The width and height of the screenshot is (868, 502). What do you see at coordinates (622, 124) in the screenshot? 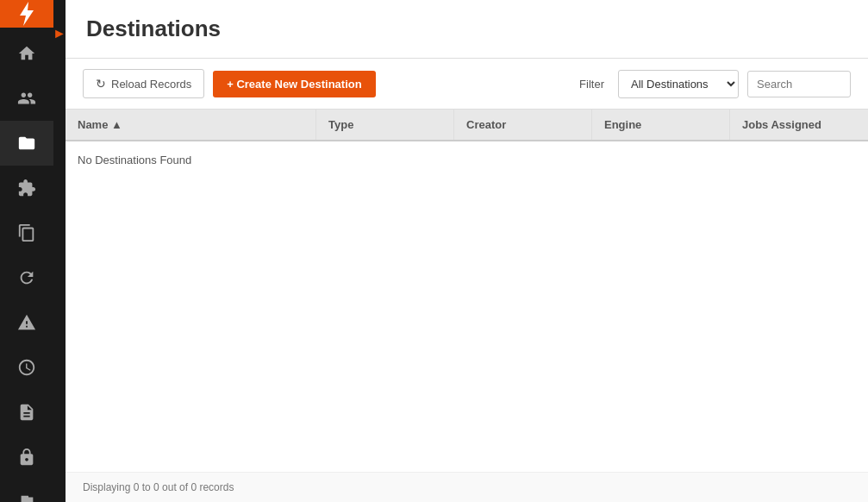
I see `column-engine-label: Engine` at bounding box center [622, 124].